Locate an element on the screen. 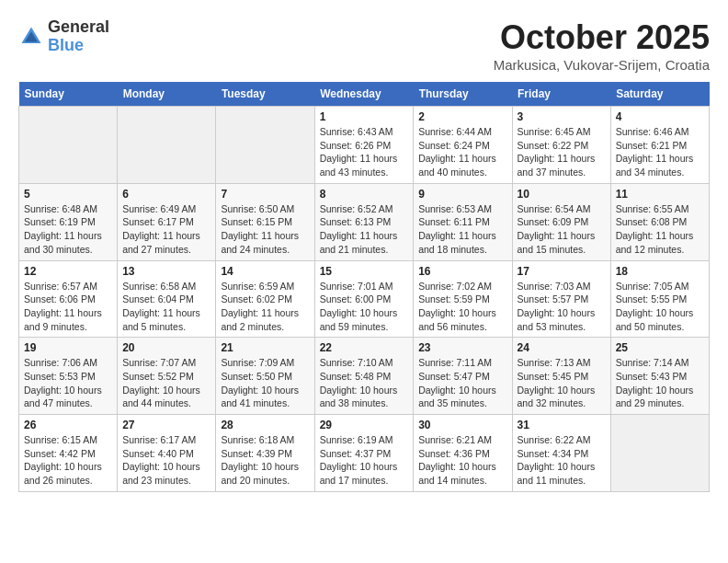 This screenshot has width=728, height=563. day-number: 17 is located at coordinates (562, 271).